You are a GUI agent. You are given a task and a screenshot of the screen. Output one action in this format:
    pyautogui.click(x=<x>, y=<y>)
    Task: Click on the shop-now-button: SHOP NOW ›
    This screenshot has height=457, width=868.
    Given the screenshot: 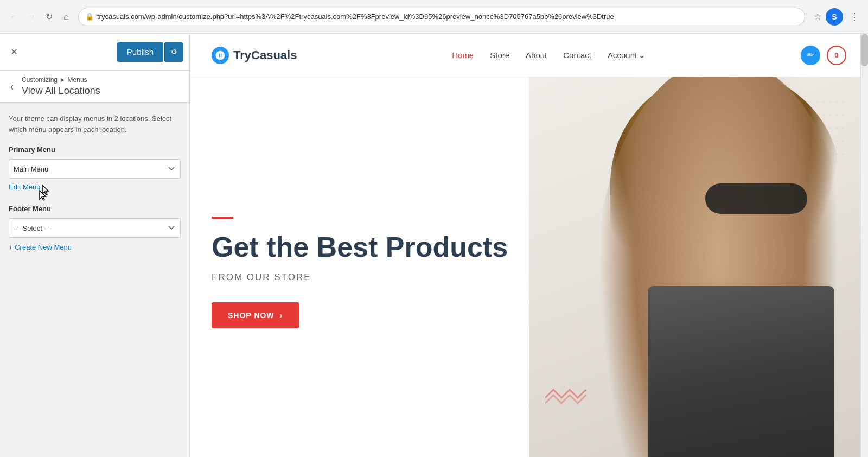 What is the action you would take?
    pyautogui.click(x=255, y=315)
    